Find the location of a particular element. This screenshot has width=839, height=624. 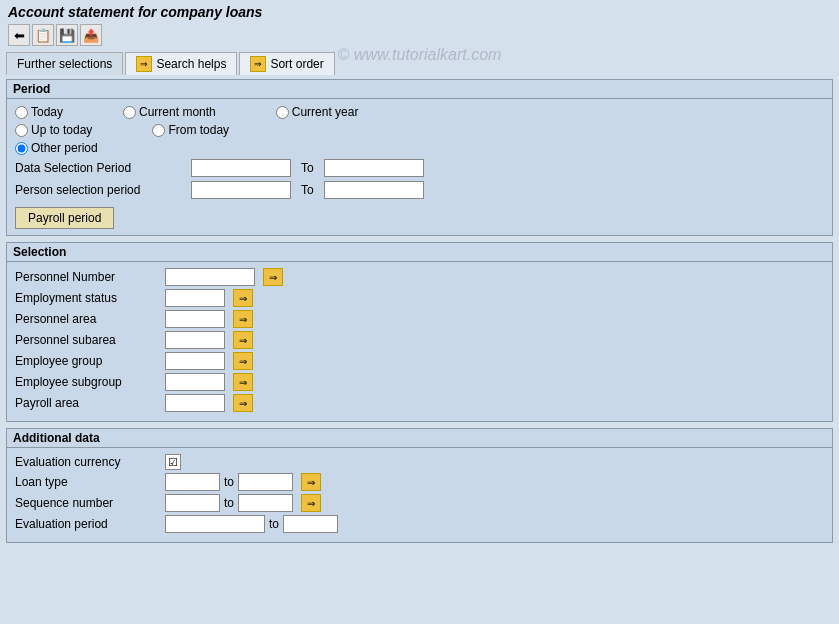

payroll-area-input is located at coordinates (195, 403).